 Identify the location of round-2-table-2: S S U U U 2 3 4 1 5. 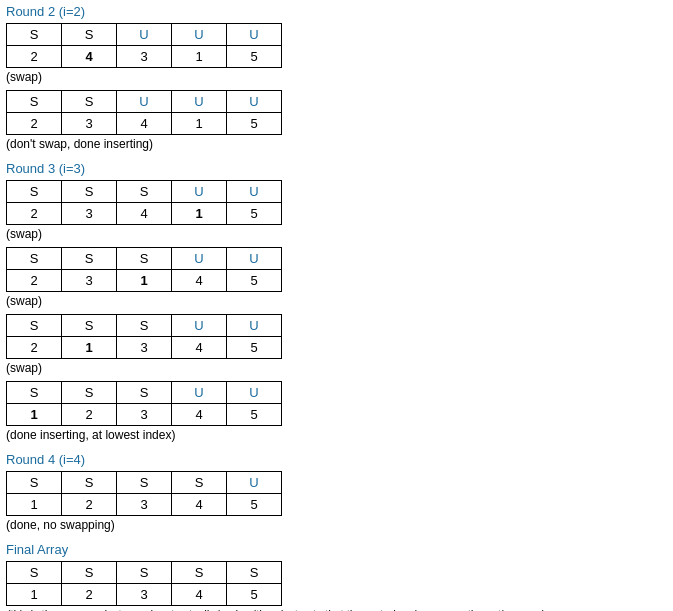
(144, 112).